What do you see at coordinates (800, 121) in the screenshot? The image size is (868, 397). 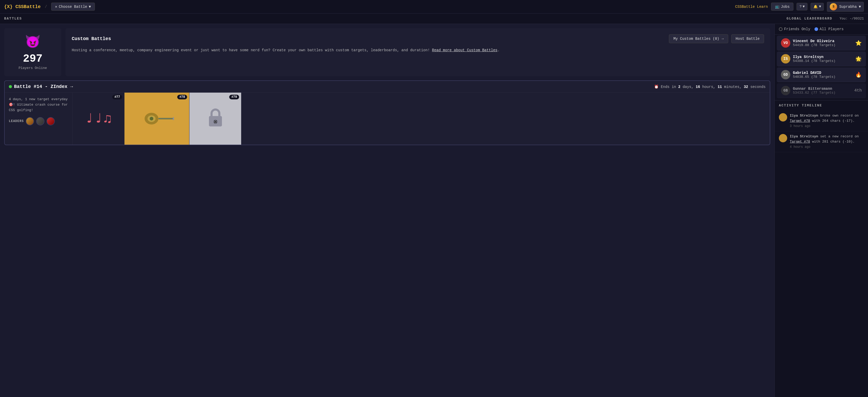 I see `target-link-1: Target #78` at bounding box center [800, 121].